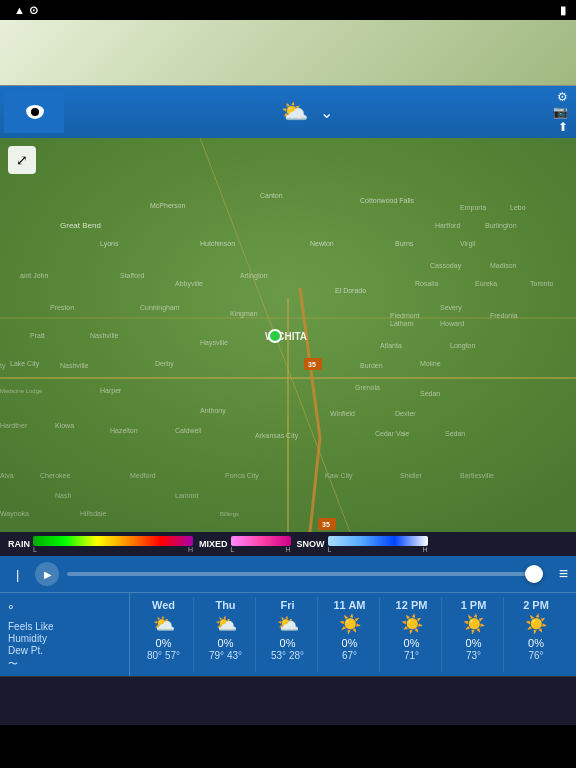  Describe the element at coordinates (536, 605) in the screenshot. I see `forecast-label: 2 PM` at that location.